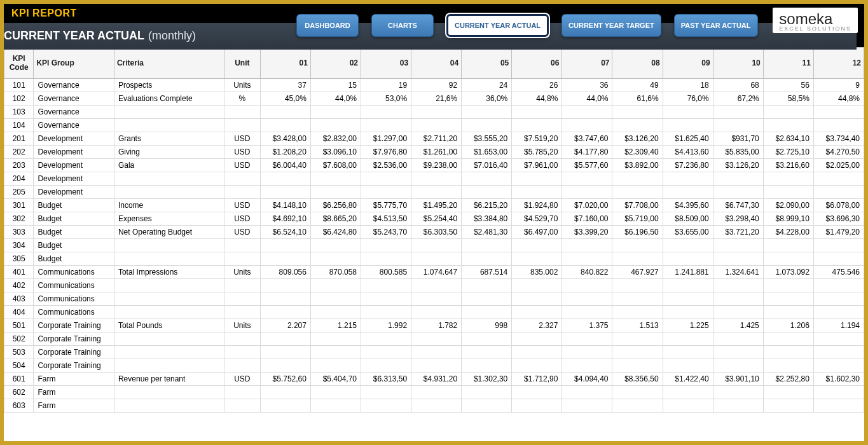  Describe the element at coordinates (336, 165) in the screenshot. I see `cell-value: $7.608,00` at that location.